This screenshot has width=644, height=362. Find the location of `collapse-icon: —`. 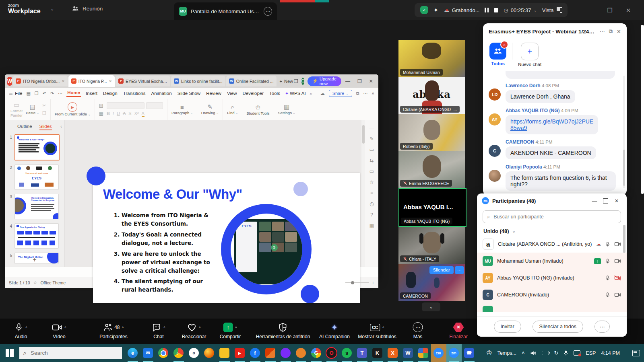

collapse-icon: — is located at coordinates (372, 128).